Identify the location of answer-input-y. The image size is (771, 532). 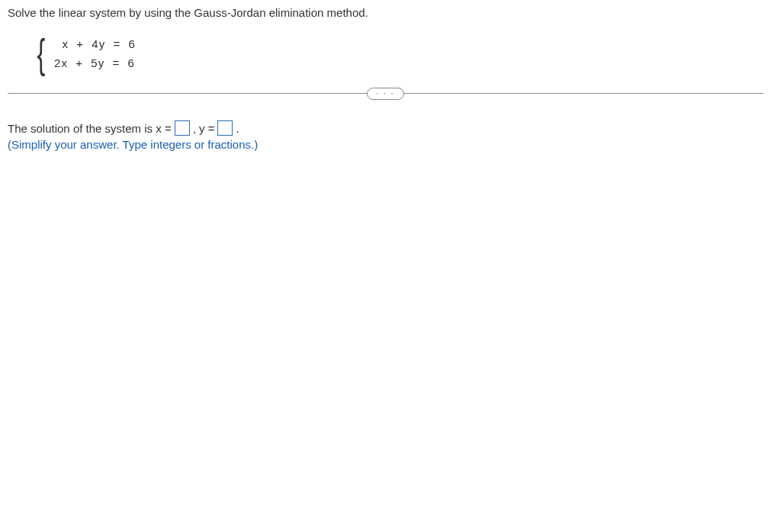
(225, 128).